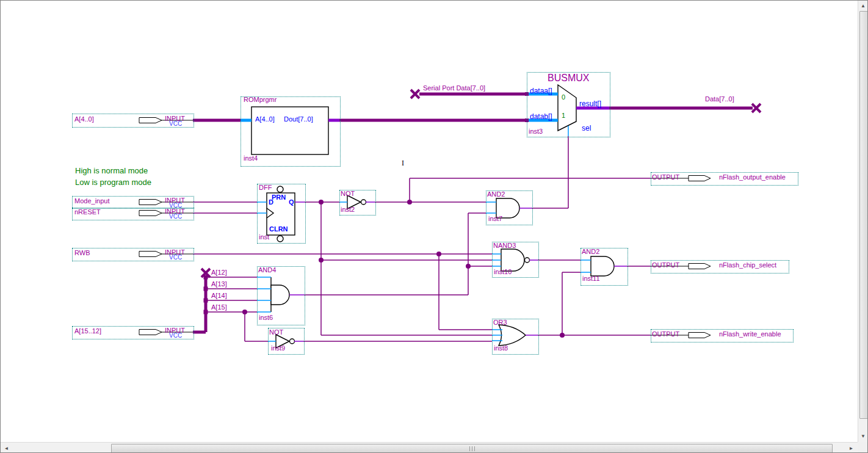 The height and width of the screenshot is (453, 868). Describe the element at coordinates (264, 237) in the screenshot. I see `dff-inst: inst` at that location.